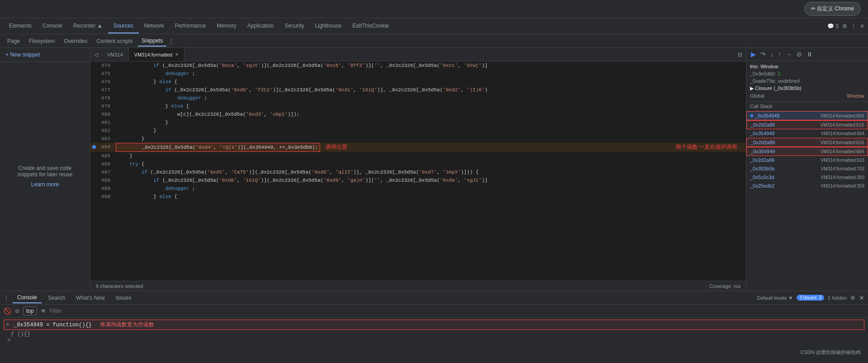  Describe the element at coordinates (328, 26) in the screenshot. I see `tab-lighthouse: Lighthouse` at that location.